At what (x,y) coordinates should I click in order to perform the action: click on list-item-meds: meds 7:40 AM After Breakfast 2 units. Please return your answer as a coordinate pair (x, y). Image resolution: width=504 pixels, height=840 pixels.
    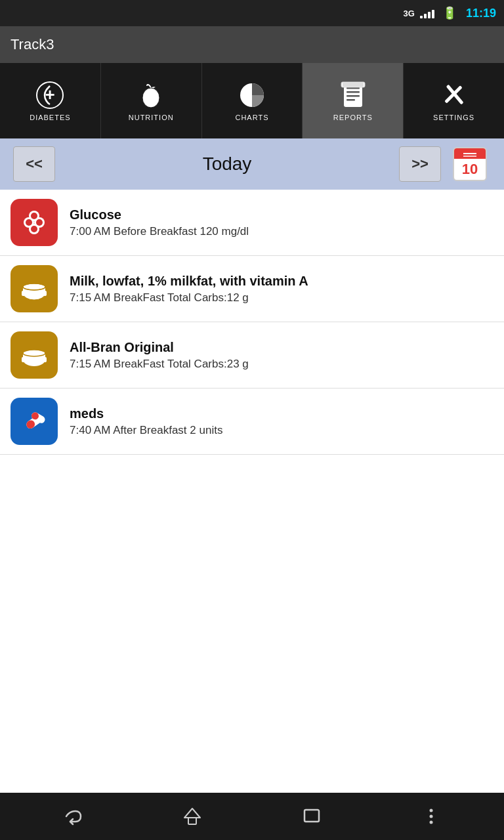
    Looking at the image, I should click on (252, 421).